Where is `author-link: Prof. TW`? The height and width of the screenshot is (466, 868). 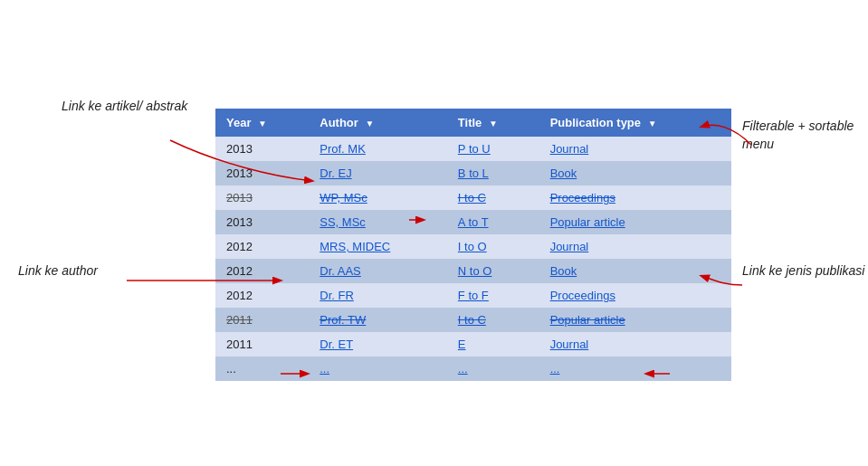 author-link: Prof. TW is located at coordinates (342, 320).